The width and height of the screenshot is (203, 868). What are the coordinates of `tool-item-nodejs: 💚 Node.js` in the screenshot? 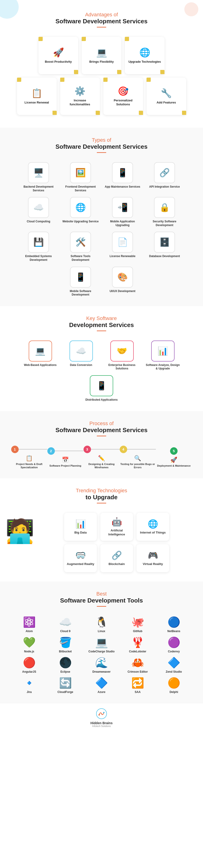 It's located at (29, 645).